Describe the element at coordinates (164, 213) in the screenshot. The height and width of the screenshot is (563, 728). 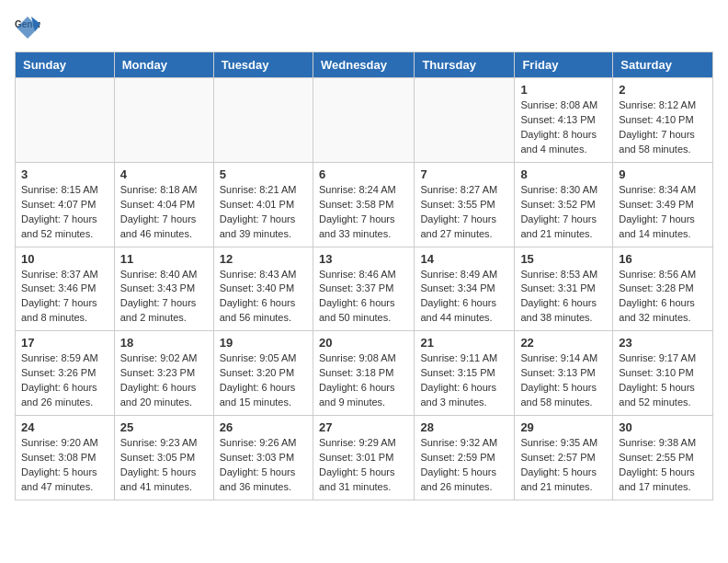
I see `day-info: Sunrise: 8:18 AM Sunset: 4:04 PM Dayligh…` at that location.